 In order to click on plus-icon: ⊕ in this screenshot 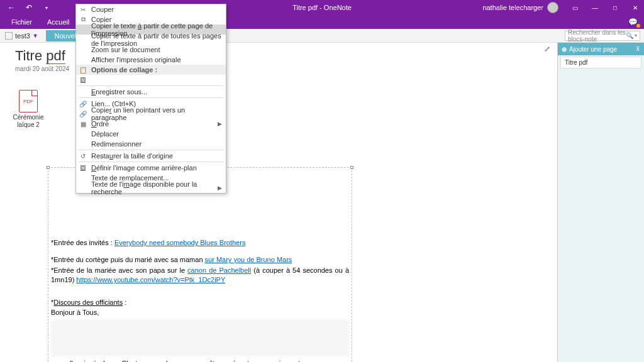, I will do `click(564, 49)`.